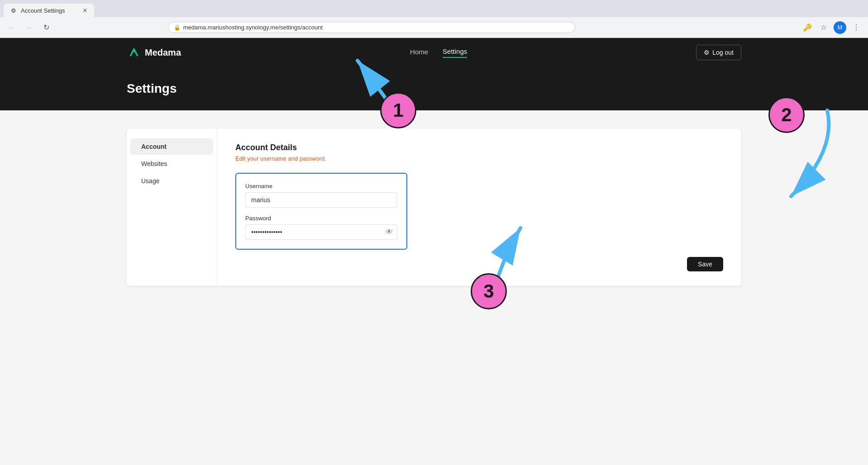 The width and height of the screenshot is (868, 465). What do you see at coordinates (824, 28) in the screenshot?
I see `bookmark-button: ☆` at bounding box center [824, 28].